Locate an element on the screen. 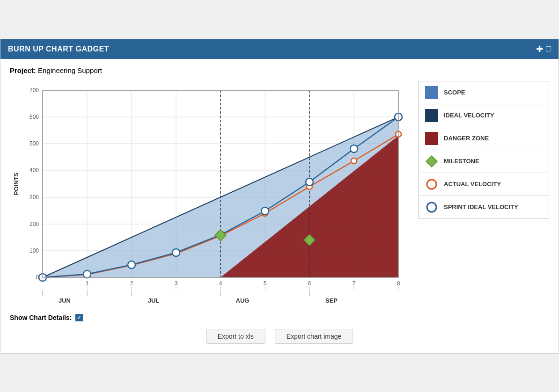 The height and width of the screenshot is (392, 559). legend-swatch-actual-velocity is located at coordinates (432, 184).